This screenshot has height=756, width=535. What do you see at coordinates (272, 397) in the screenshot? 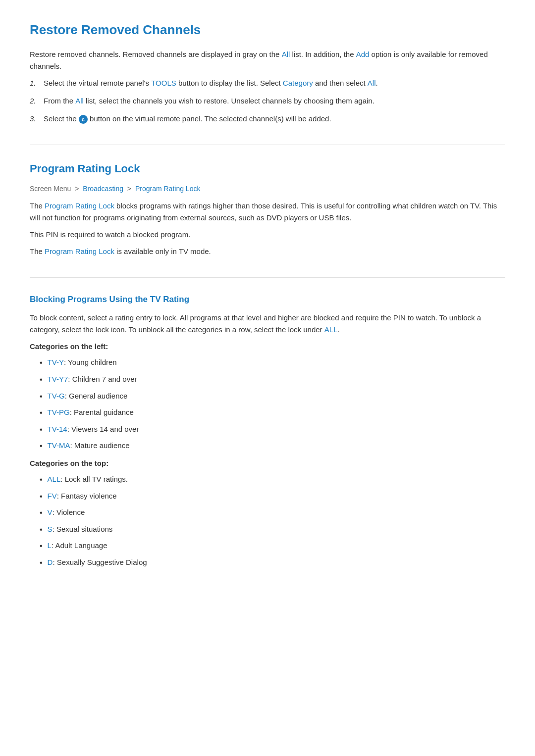
I see `list-item: TV-G: General audience` at bounding box center [272, 397].